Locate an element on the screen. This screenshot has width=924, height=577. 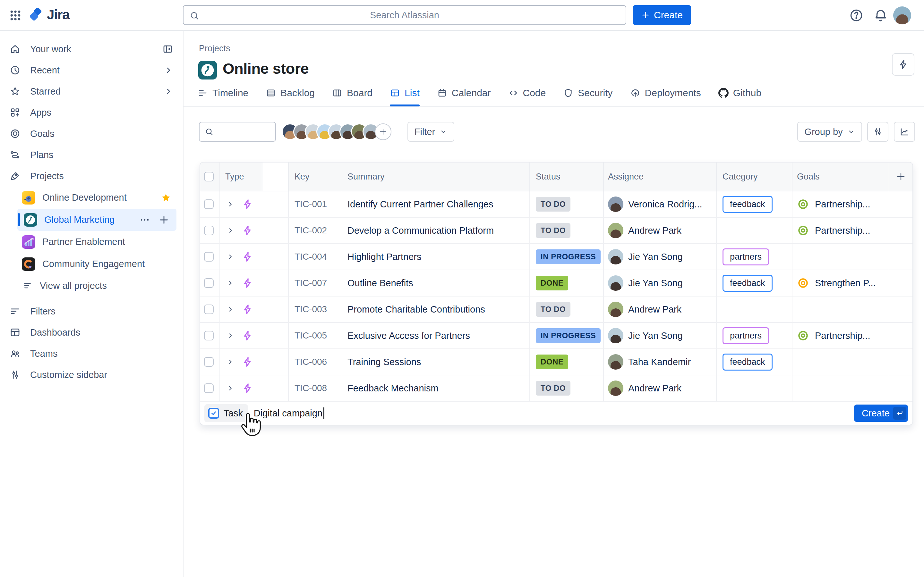
table-row-TIC-008: TIC-008Feedback MechanismTO DOAndrew Par… is located at coordinates (556, 388).